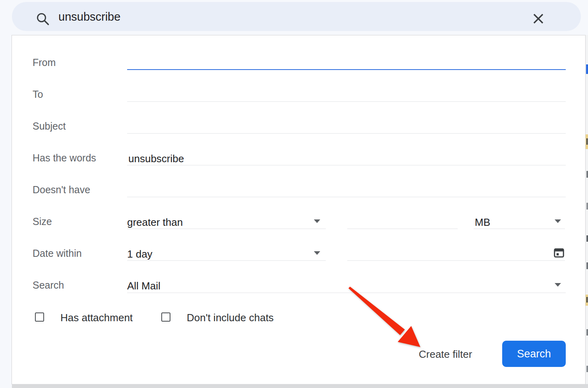  Describe the element at coordinates (346, 70) in the screenshot. I see `from-underline-focused` at that location.